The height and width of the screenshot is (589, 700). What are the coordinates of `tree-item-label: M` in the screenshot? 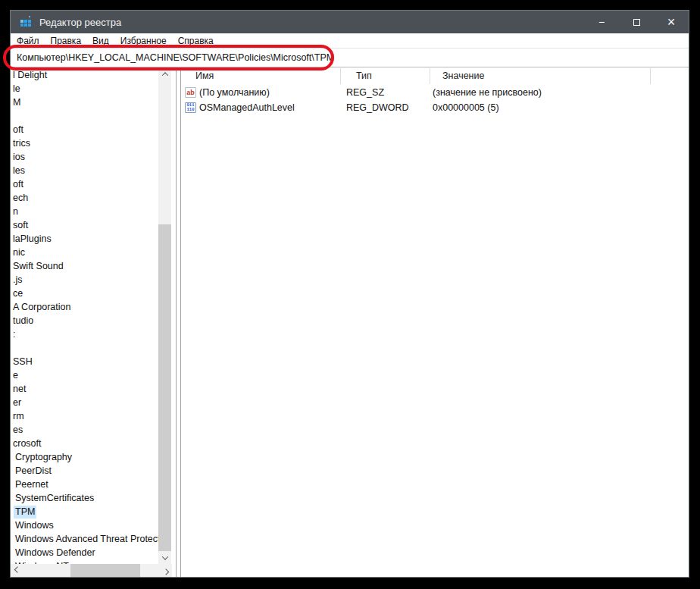 It's located at (17, 103).